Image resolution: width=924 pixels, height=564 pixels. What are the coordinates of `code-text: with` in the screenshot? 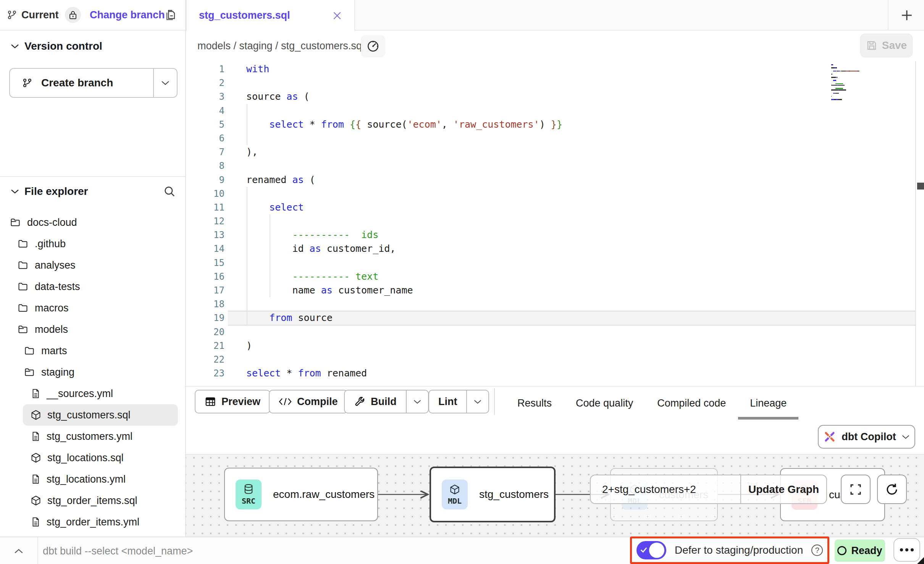 It's located at (258, 69).